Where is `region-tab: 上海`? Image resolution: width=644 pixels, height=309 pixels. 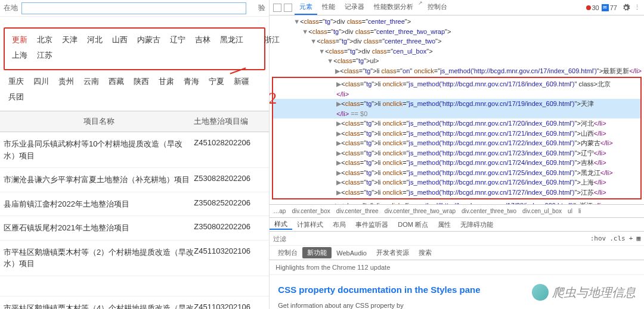 region-tab: 上海 is located at coordinates (20, 55).